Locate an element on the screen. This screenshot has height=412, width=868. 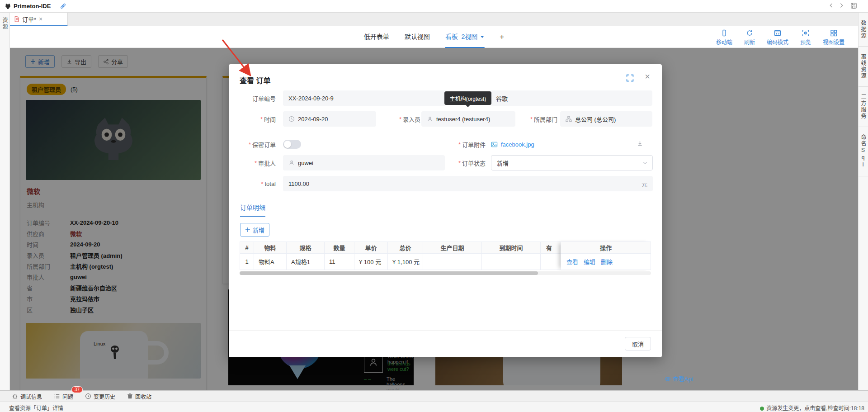
document-tabstrip: 订单* × is located at coordinates (434, 19).